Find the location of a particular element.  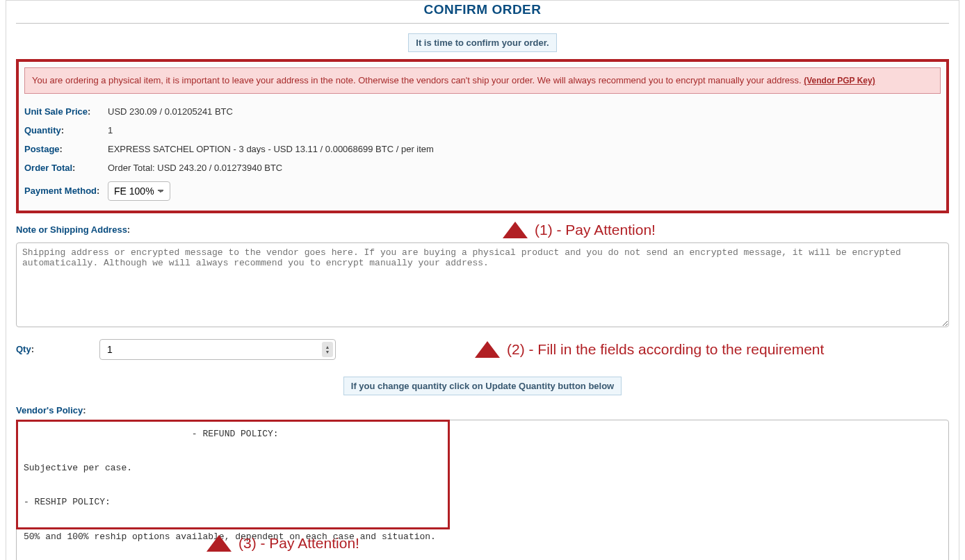

label-order-total: Order Total is located at coordinates (49, 168).